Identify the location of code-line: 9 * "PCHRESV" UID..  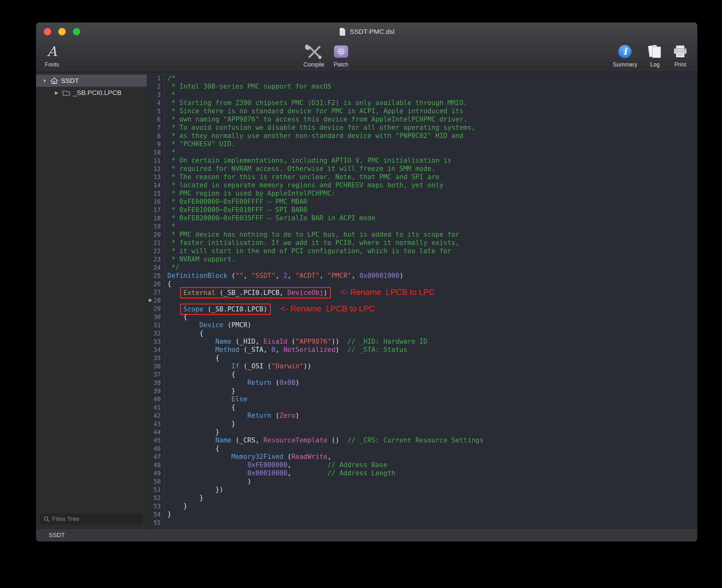
(422, 144).